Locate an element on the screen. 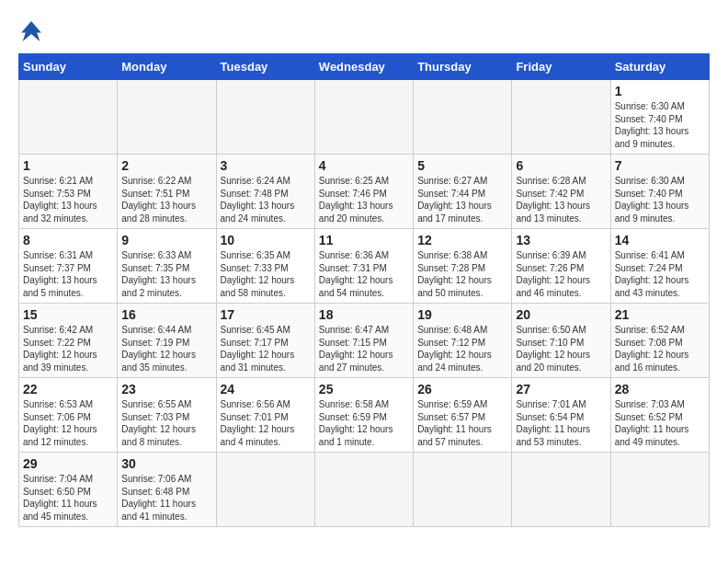 Image resolution: width=728 pixels, height=563 pixels. day-number: 13 is located at coordinates (561, 240).